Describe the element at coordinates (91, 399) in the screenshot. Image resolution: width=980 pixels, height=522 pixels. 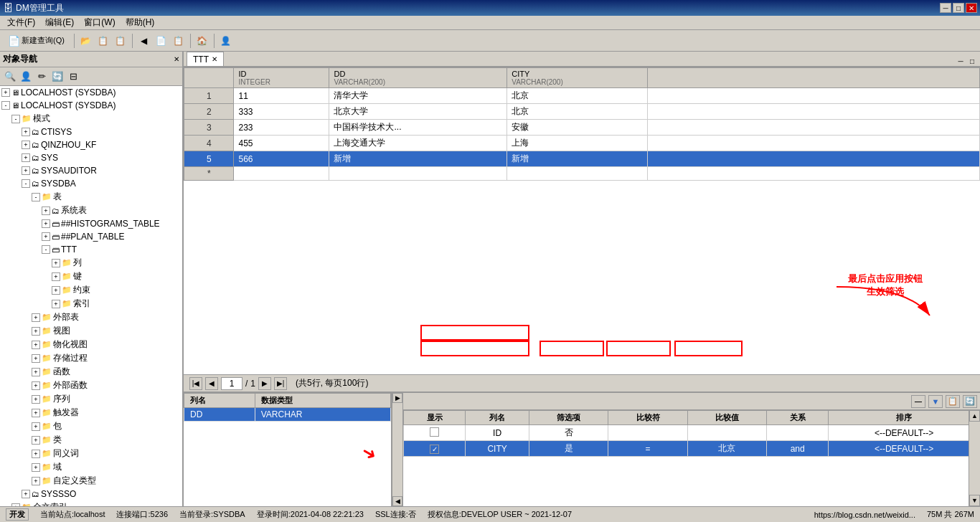
I see `tree-item: +📁序列` at that location.